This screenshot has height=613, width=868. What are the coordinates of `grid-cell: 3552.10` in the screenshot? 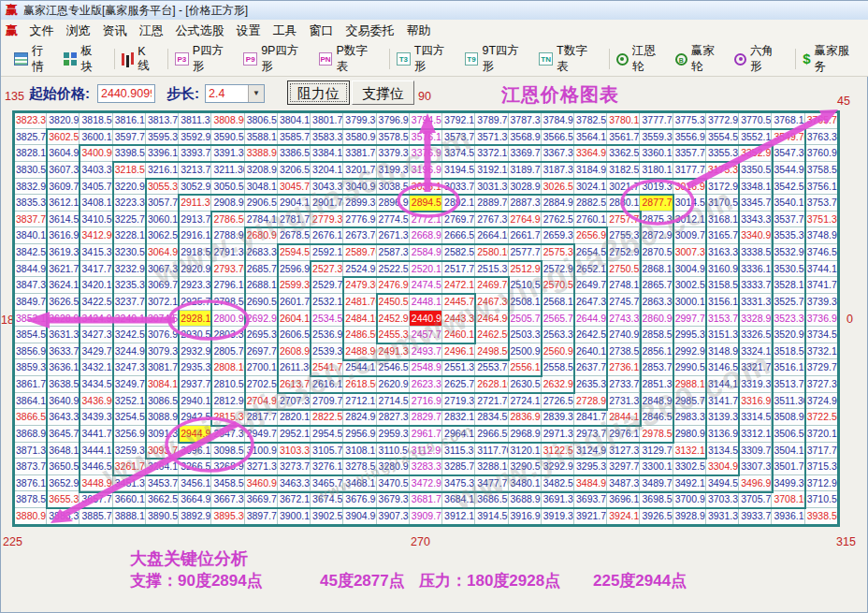 It's located at (756, 138).